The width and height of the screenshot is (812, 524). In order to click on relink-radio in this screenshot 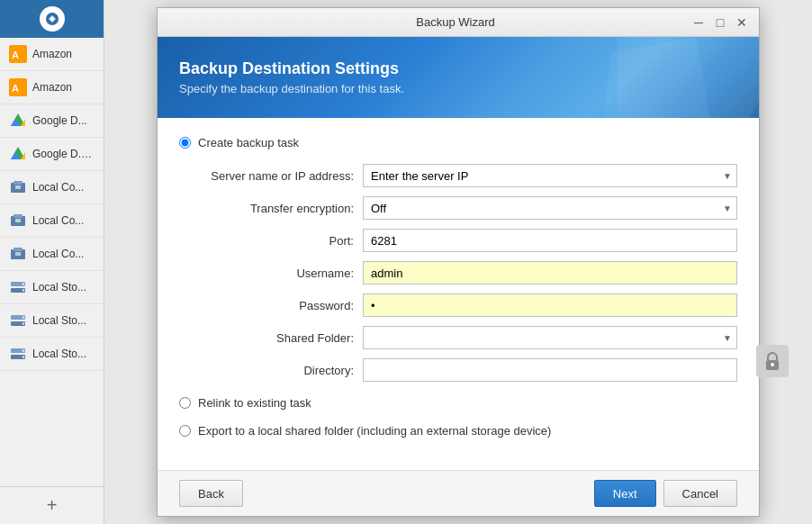, I will do `click(185, 403)`.